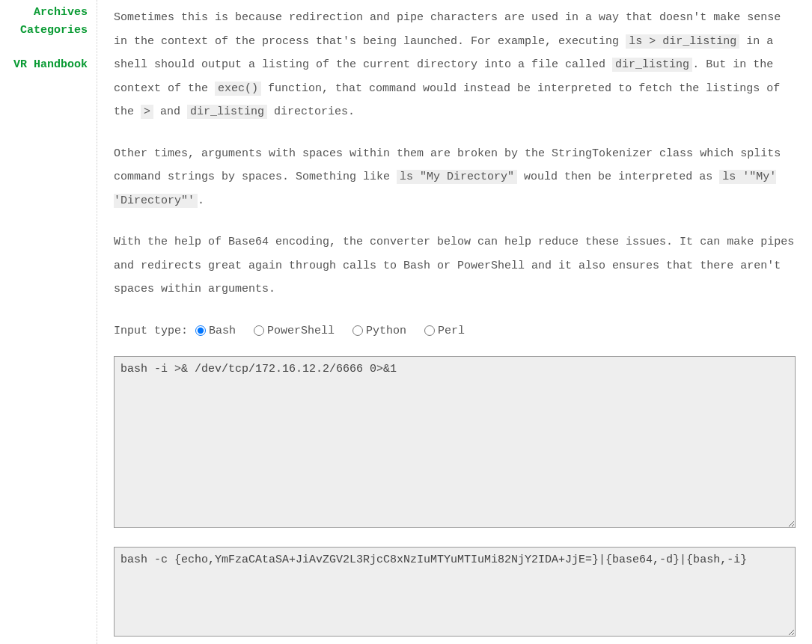  I want to click on paragraph-3: With the help of Base64 encoding, the co…, so click(455, 266).